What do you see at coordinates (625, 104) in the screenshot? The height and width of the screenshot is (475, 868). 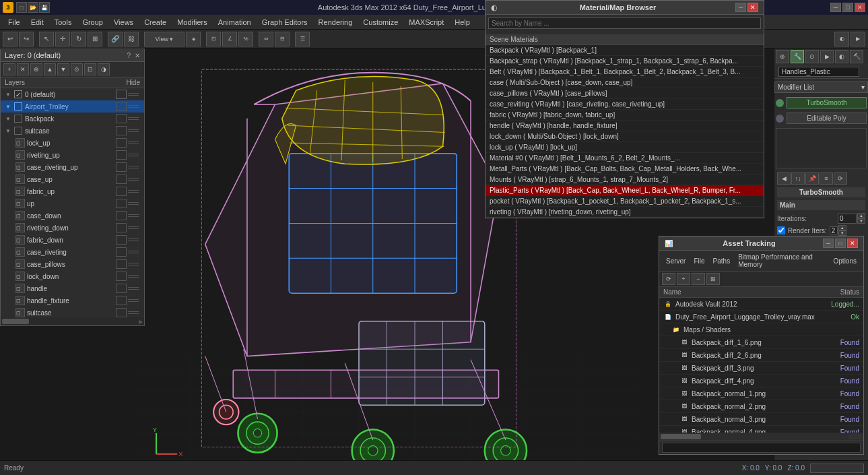 I see `mat-item: case_reviting ( VRayMtl ) [case_riveting…` at bounding box center [625, 104].